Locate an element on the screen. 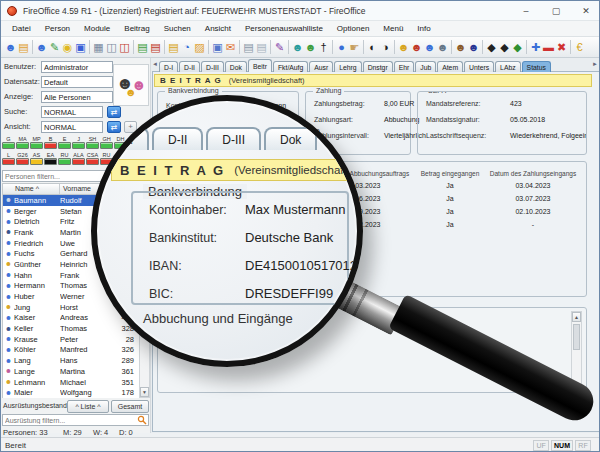  helmet-dark1-icon: ◆ is located at coordinates (492, 48).